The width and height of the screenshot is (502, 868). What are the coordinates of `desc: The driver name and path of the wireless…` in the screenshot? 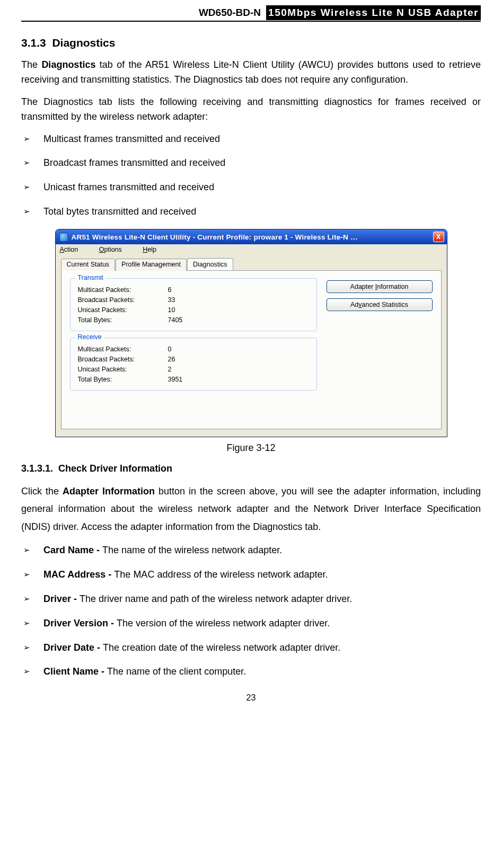 It's located at (216, 599).